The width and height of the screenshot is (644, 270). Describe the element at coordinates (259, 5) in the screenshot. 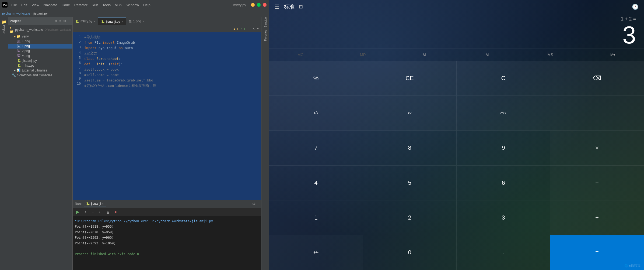

I see `maximize-button` at that location.